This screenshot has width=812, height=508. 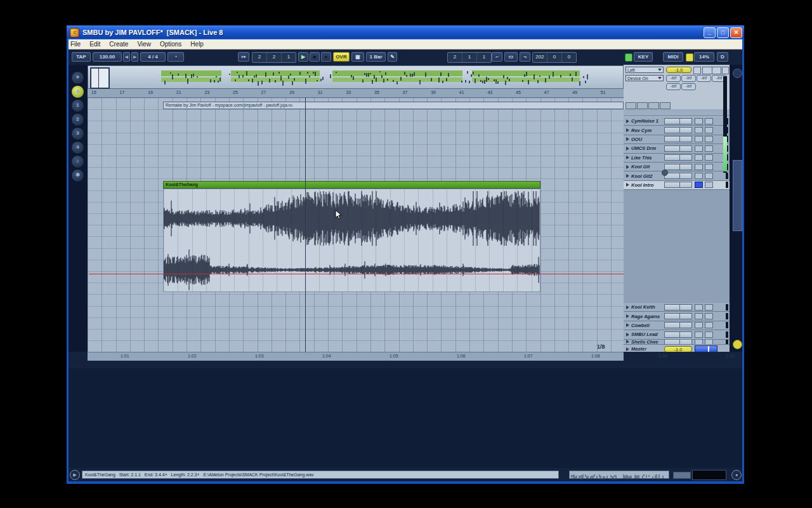 I want to click on loop-start-field: 211, so click(x=469, y=57).